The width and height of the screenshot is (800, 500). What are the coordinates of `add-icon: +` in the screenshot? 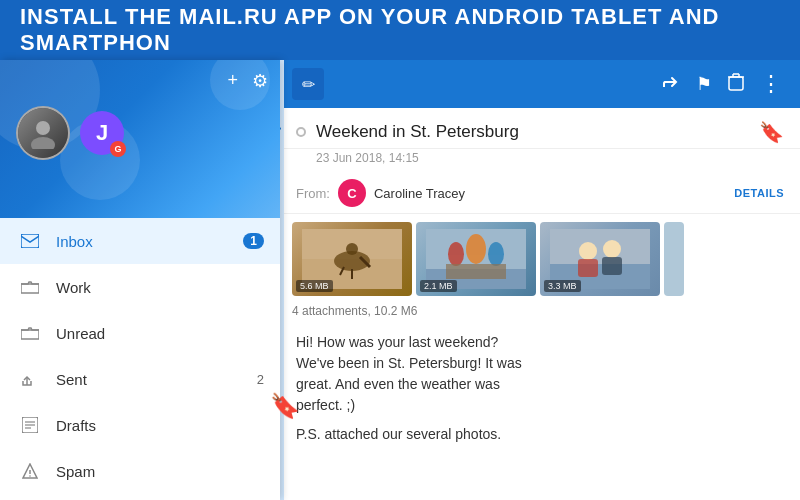 It's located at (232, 81).